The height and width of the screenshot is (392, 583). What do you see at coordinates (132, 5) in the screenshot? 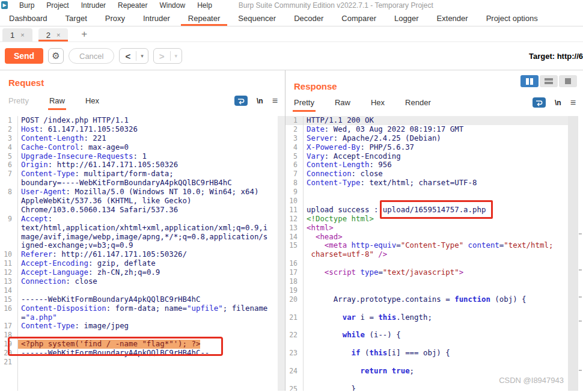
I see `menu-repeater: Repeater` at bounding box center [132, 5].